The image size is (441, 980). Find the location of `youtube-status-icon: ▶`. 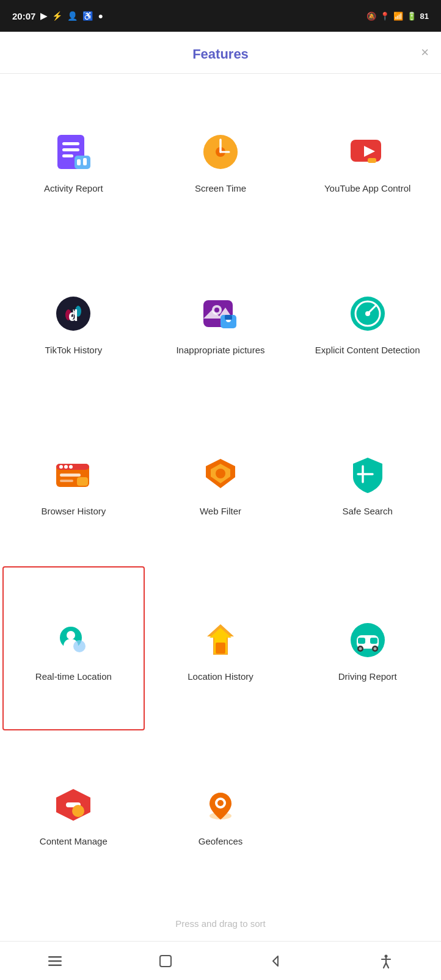

youtube-status-icon: ▶ is located at coordinates (44, 16).